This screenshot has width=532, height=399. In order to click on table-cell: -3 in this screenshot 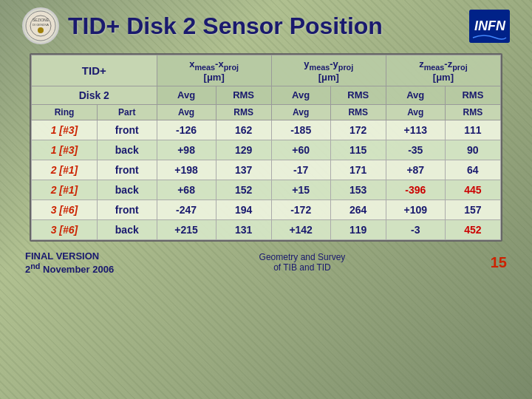, I will do `click(415, 229)`.